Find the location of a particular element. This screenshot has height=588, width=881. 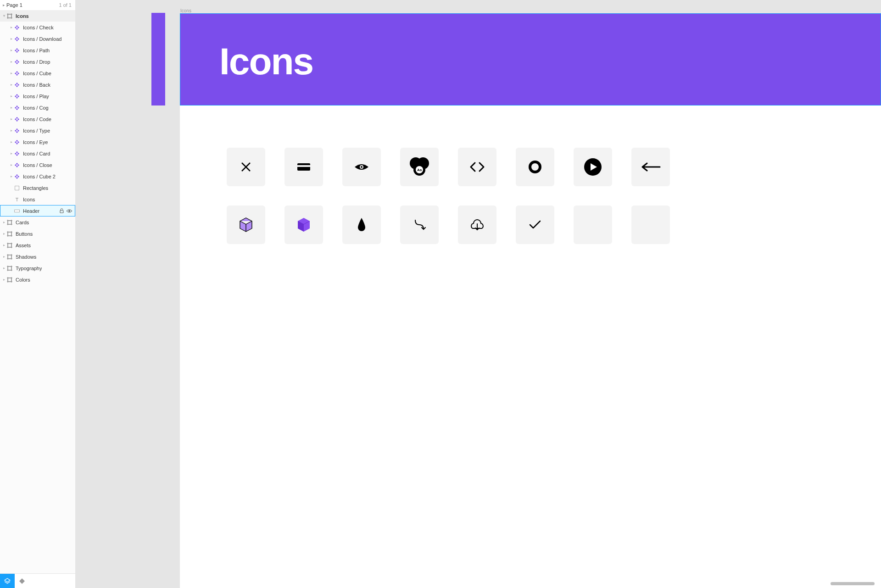

icon-cell-close is located at coordinates (246, 167).